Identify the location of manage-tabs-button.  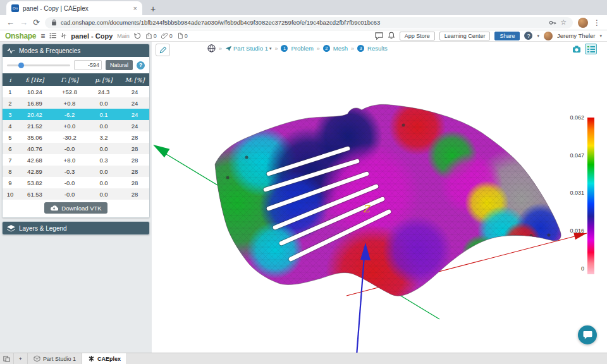
(7, 359).